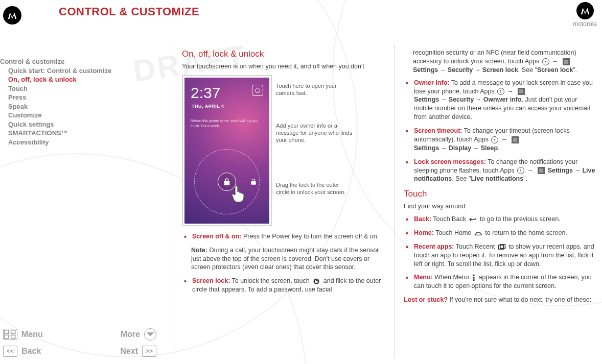  Describe the element at coordinates (284, 66) in the screenshot. I see `intro-text: Your touchscreen is on when you need it,…` at that location.